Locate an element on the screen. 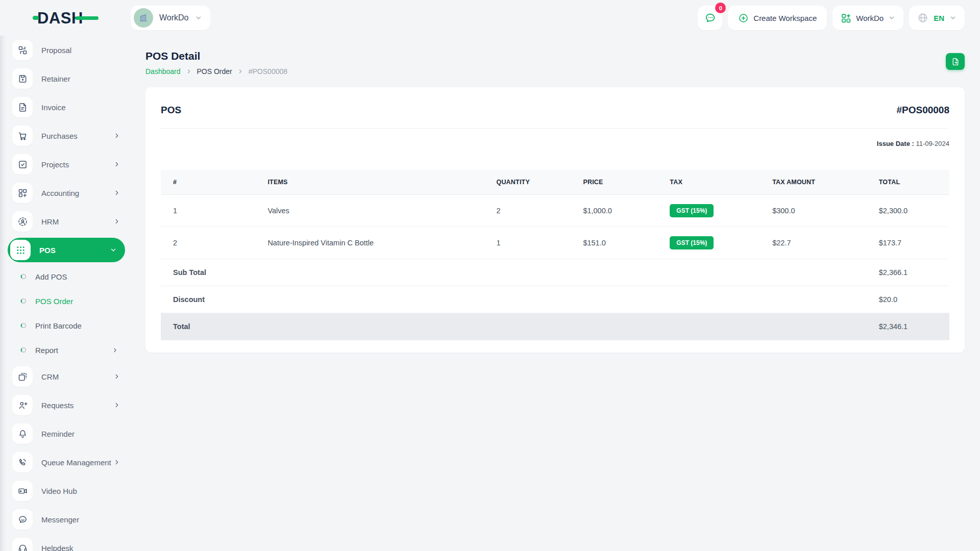 The height and width of the screenshot is (551, 980). sidebar-item-purchases: Purchases is located at coordinates (68, 136).